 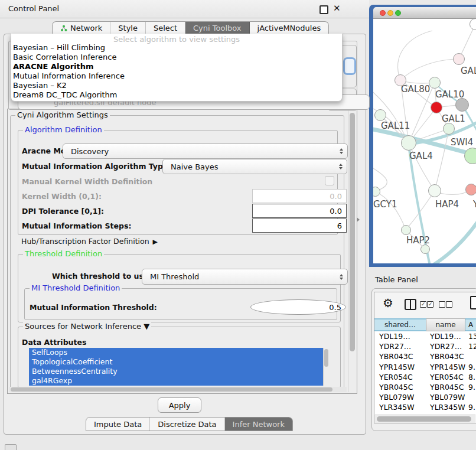 I want to click on table-cell: YDL19…, so click(x=446, y=337).